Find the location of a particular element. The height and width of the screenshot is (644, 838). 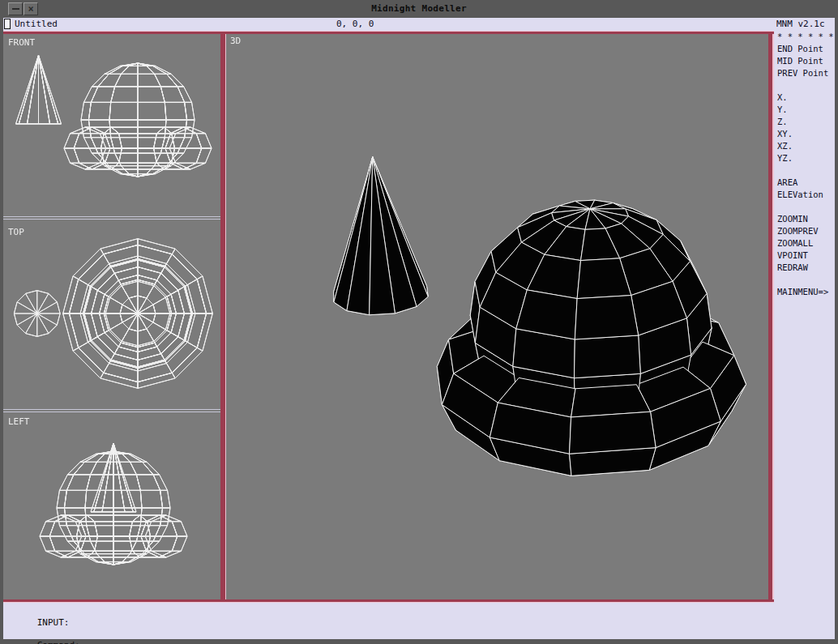

window-title-bar: × Midnight Modeller is located at coordinates (419, 9).